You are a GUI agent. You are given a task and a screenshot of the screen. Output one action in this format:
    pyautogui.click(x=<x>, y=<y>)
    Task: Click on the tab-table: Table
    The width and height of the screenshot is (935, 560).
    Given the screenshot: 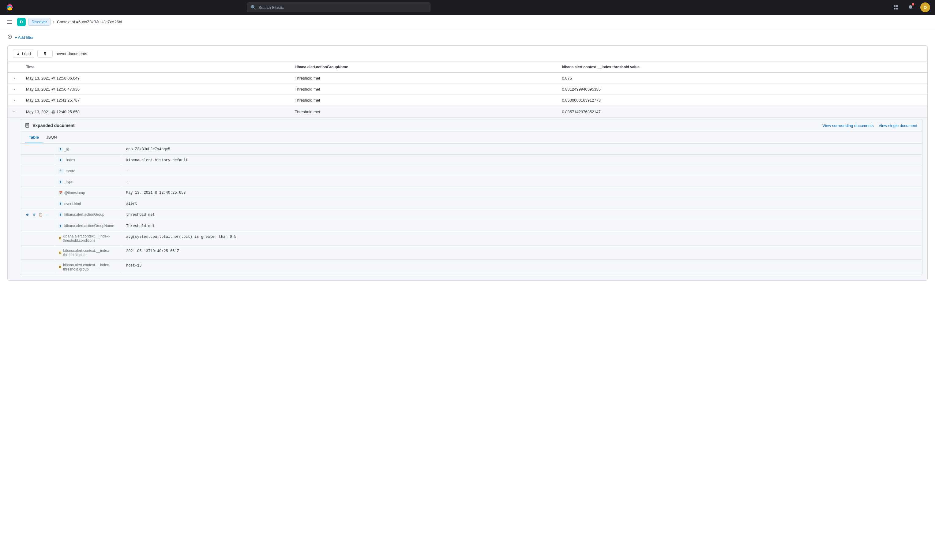 What is the action you would take?
    pyautogui.click(x=34, y=138)
    